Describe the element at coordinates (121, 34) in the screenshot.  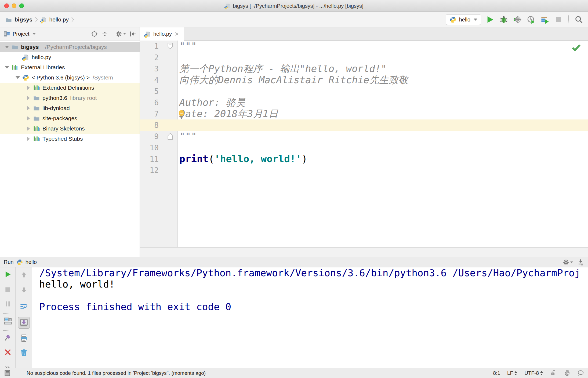
I see `panel-settings-button` at that location.